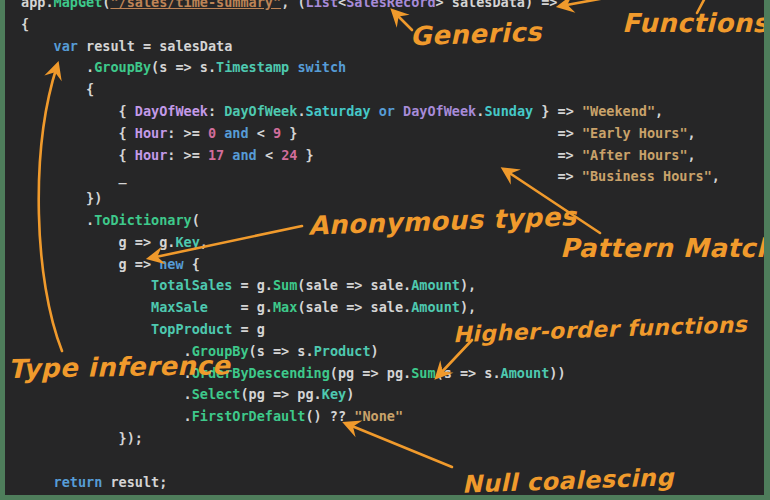 The height and width of the screenshot is (500, 770). Describe the element at coordinates (50, 208) in the screenshot. I see `type-inference-arrow` at that location.